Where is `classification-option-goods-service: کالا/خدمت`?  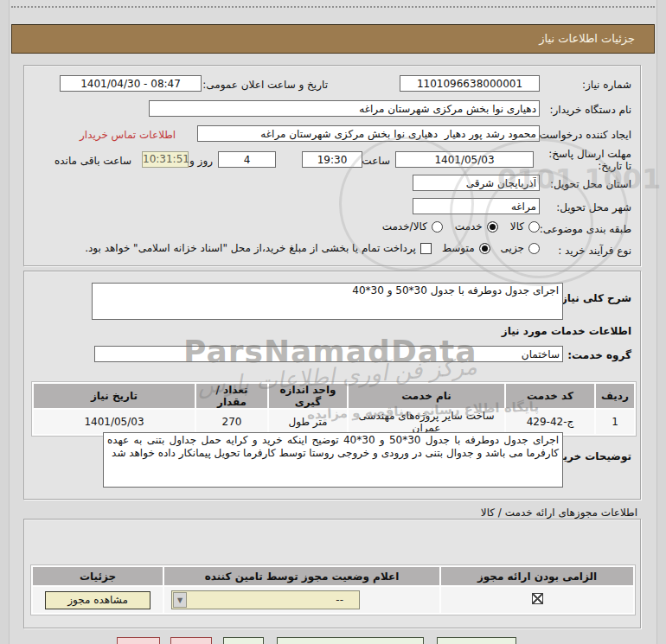
classification-option-goods-service: کالا/خدمت is located at coordinates (413, 226).